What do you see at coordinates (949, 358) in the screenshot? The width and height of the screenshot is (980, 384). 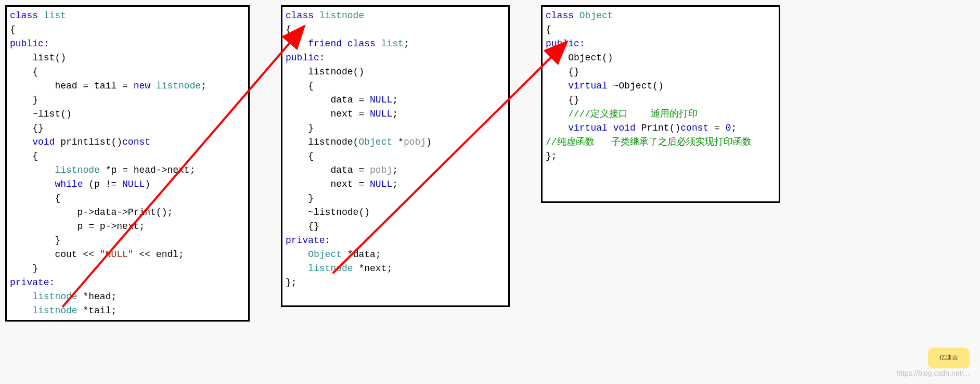 I see `site-badge: 亿速云` at bounding box center [949, 358].